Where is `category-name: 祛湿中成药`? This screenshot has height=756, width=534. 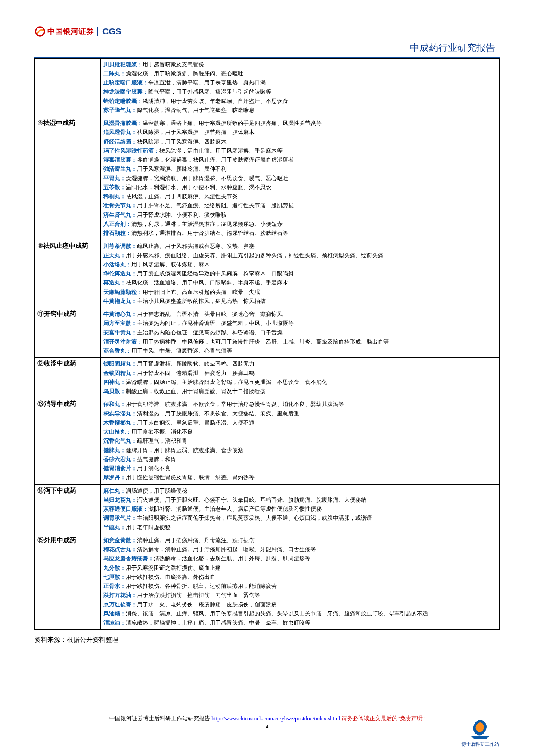
category-name: 祛湿中成药 is located at coordinates (59, 123).